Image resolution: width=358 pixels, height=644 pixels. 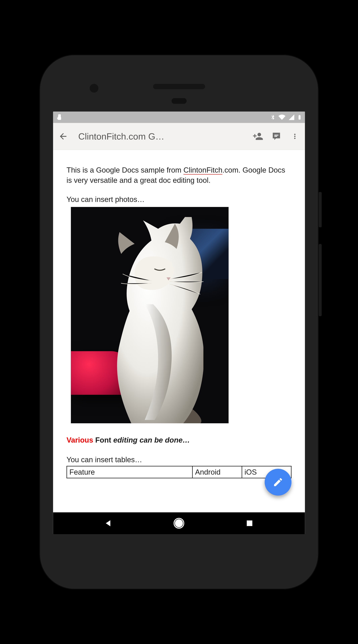 What do you see at coordinates (276, 136) in the screenshot?
I see `comment-icon` at bounding box center [276, 136].